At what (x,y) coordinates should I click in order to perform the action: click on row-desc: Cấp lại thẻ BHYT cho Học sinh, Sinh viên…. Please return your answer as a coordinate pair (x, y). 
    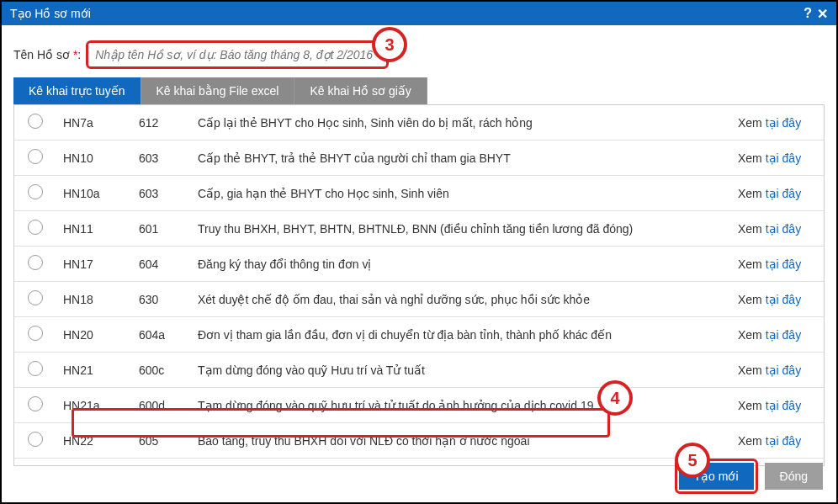
    Looking at the image, I should click on (461, 123).